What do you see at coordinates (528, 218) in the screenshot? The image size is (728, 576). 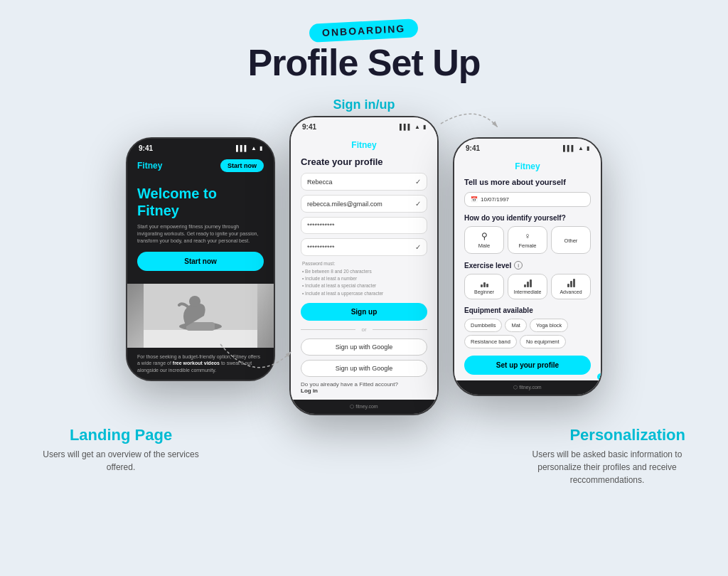 I see `gender-section-title: How do you identify yourself?` at bounding box center [528, 218].